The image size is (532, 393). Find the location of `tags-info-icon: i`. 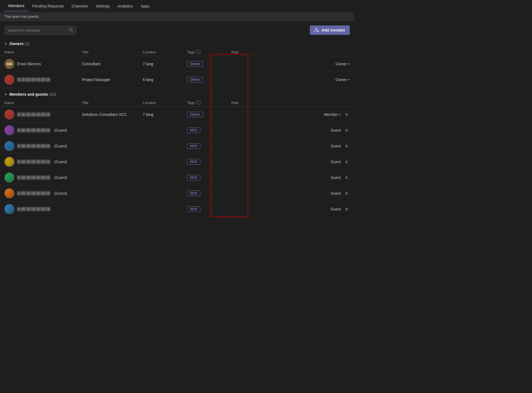

tags-info-icon: i is located at coordinates (198, 52).